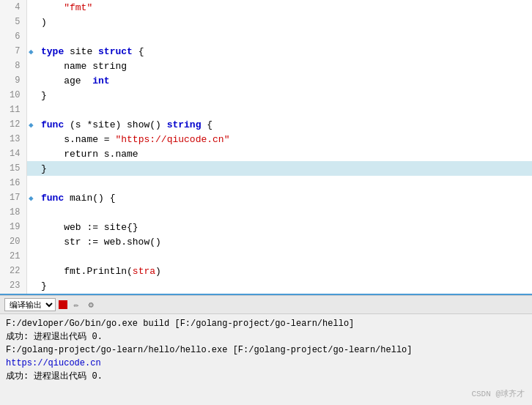  Describe the element at coordinates (13, 198) in the screenshot. I see `line-number: 17` at that location.